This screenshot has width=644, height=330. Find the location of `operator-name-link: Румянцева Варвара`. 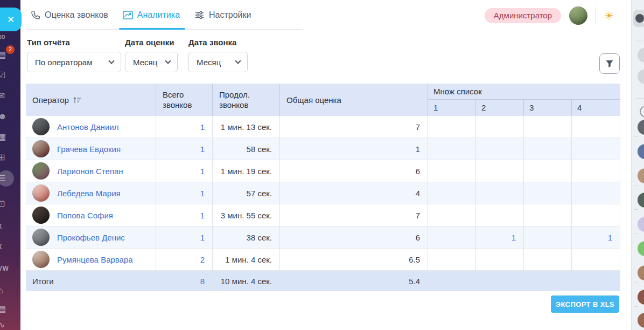

operator-name-link: Румянцева Варвара is located at coordinates (95, 260).